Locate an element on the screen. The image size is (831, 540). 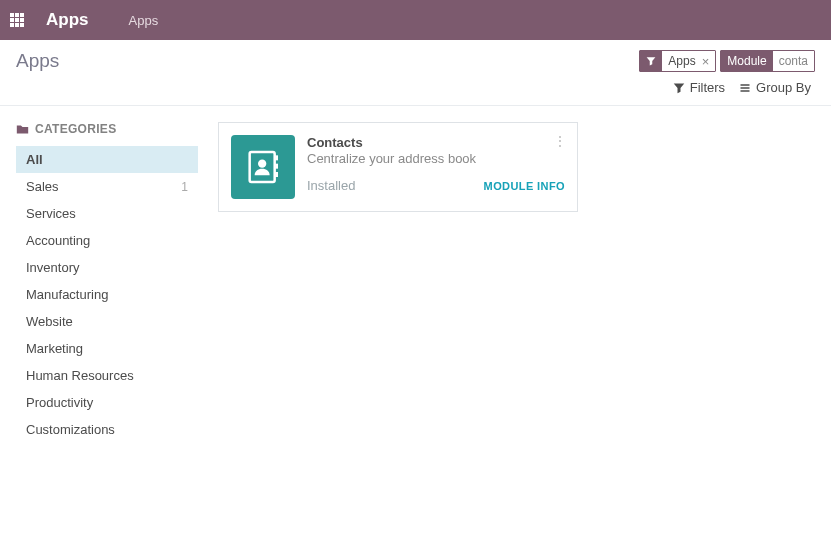
control-panel: Apps Apps × Module conta Filters Group B… is located at coordinates (416, 73).